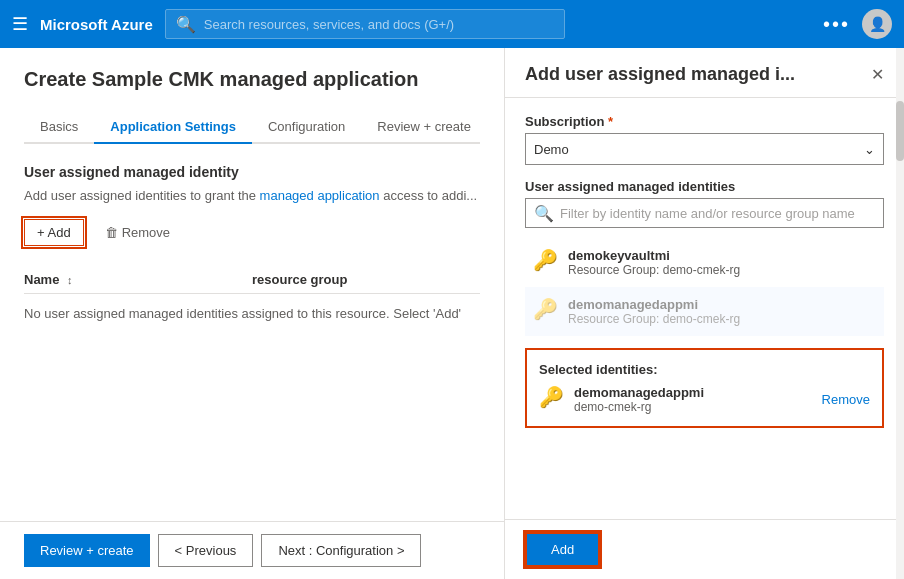 Image resolution: width=904 pixels, height=579 pixels. What do you see at coordinates (20, 24) in the screenshot?
I see `hamburger-menu: ☰` at bounding box center [20, 24].